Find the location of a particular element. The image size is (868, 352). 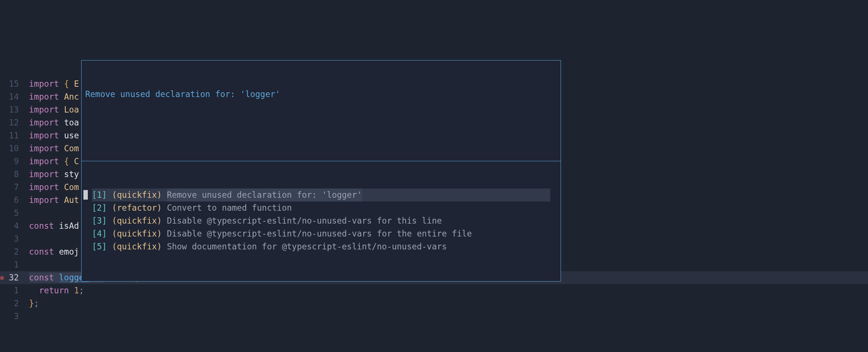

line-number: 12 is located at coordinates (12, 122).